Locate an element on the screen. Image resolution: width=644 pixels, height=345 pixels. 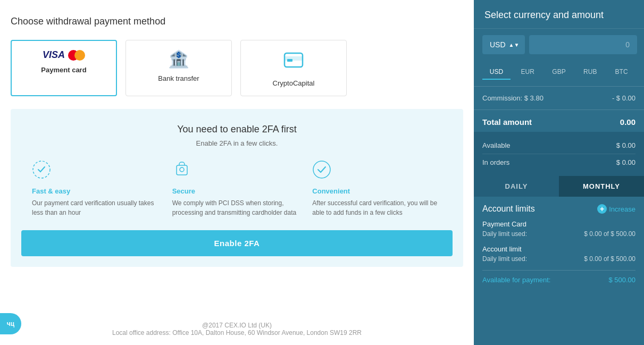
monthly-button: MONTHLY is located at coordinates (601, 186).